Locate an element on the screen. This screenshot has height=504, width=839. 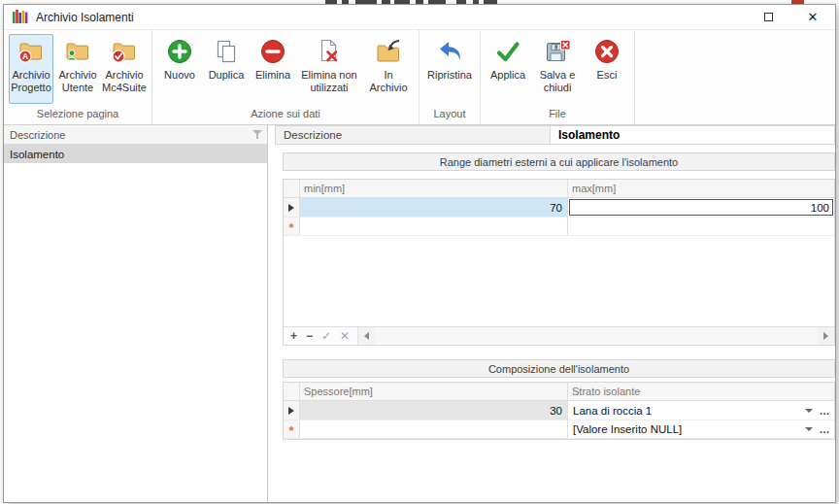
window-controls: ✕ is located at coordinates (790, 17).